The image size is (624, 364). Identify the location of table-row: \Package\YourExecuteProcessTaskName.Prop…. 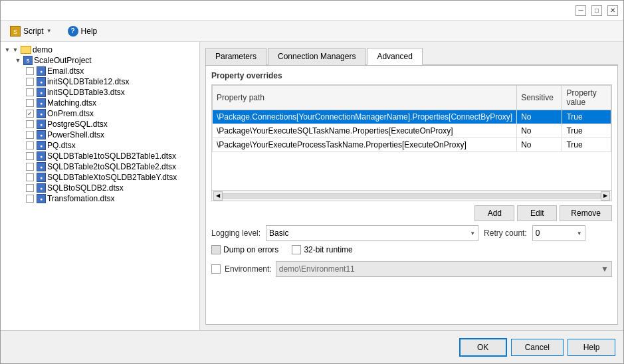
(412, 145).